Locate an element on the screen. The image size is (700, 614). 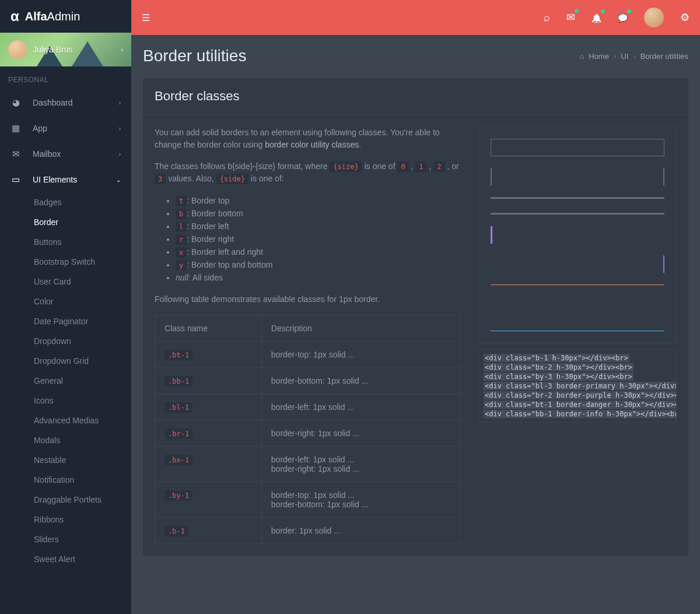
list-label: : Border left and right is located at coordinates (225, 252).